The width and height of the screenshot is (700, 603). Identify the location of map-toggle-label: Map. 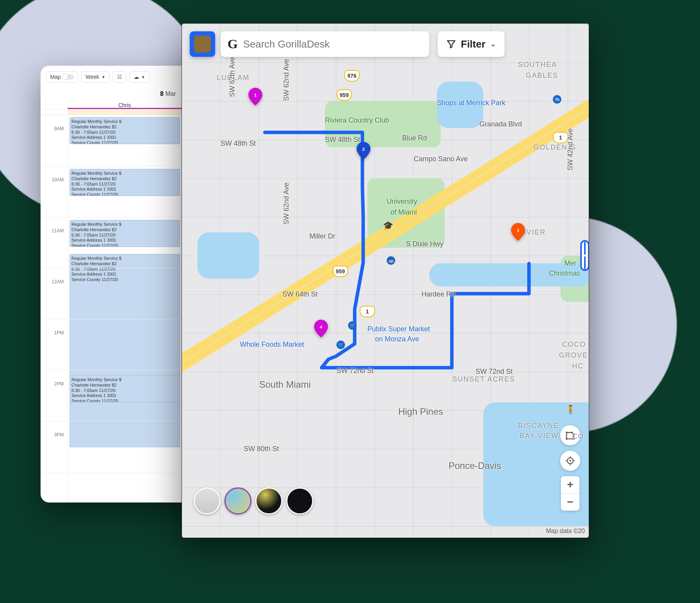
(56, 77).